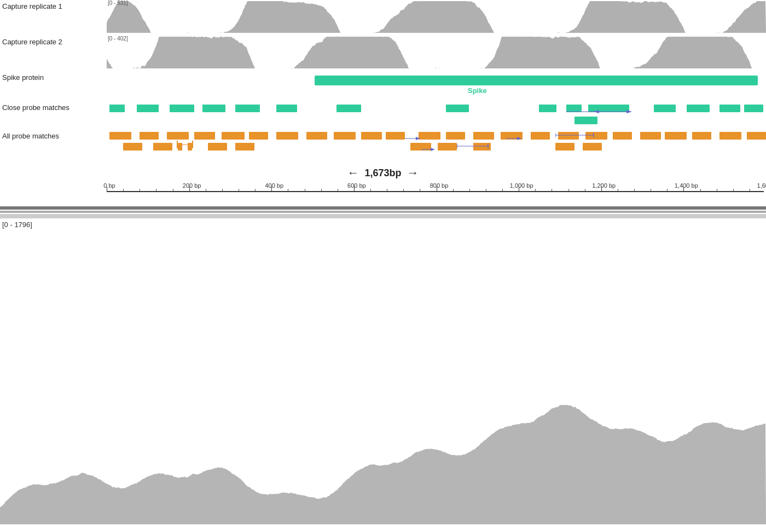  I want to click on all-probe-label-text: All probe matches, so click(31, 136).